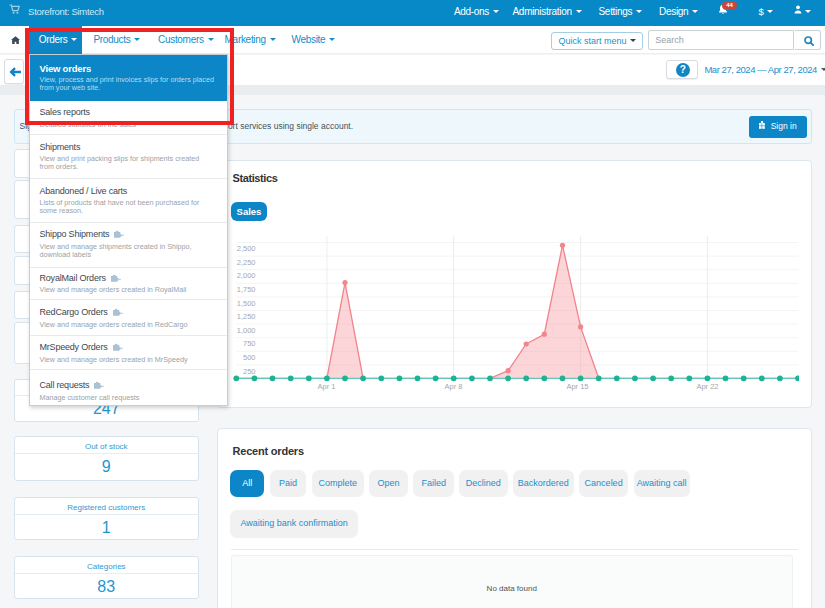  Describe the element at coordinates (246, 262) in the screenshot. I see `svg-text: 2,250` at that location.